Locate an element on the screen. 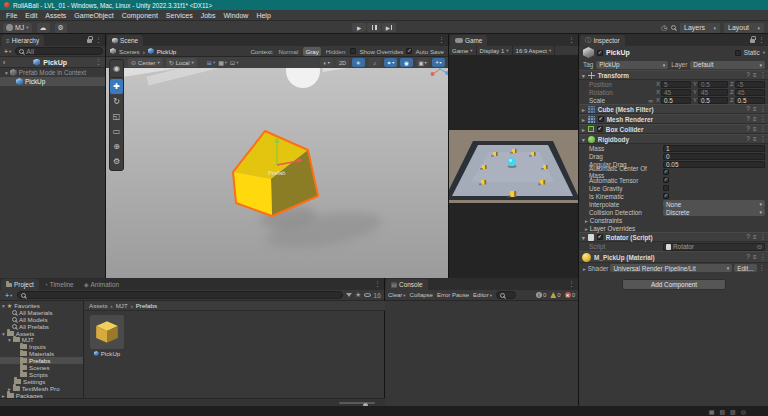 Image resolution: width=768 pixels, height=416 pixels. collapse-button: Collapse is located at coordinates (422, 295).